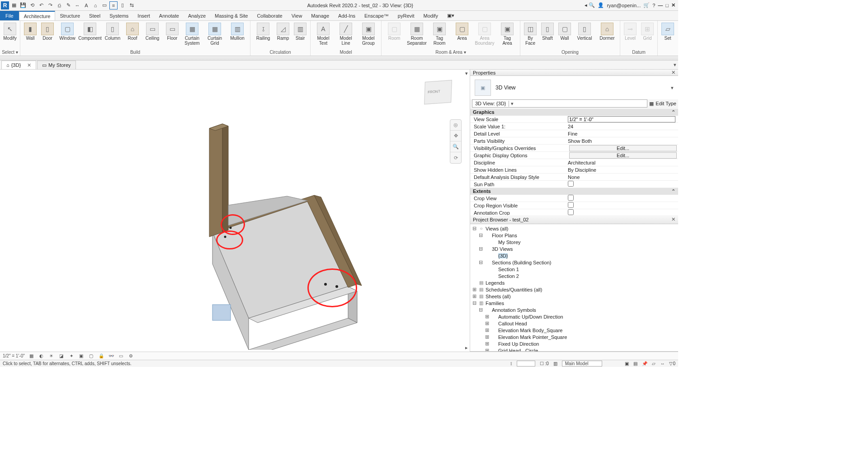 Image resolution: width=868 pixels, height=470 pixels. I want to click on tree-node: ⊞▤Sheets (all), so click(575, 296).